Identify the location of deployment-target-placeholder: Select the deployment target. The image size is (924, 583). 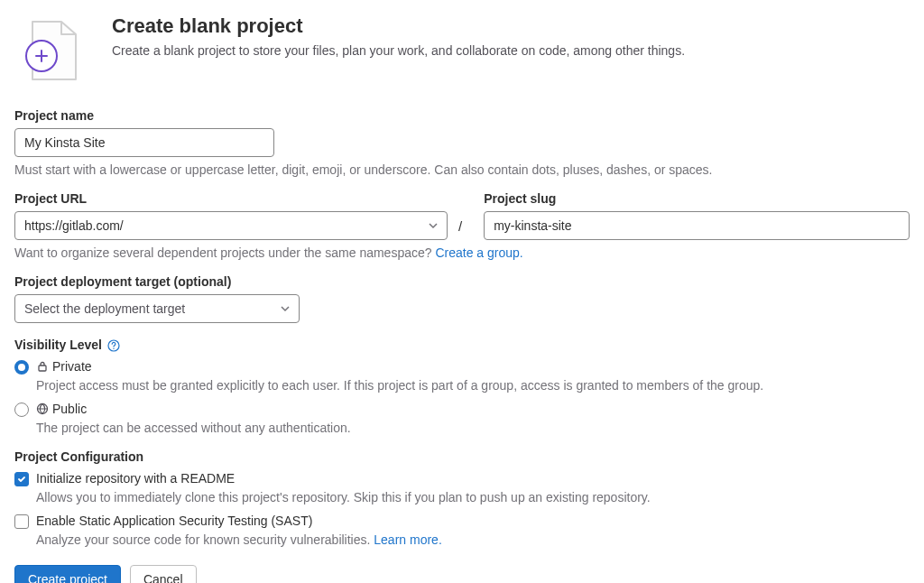
(105, 309).